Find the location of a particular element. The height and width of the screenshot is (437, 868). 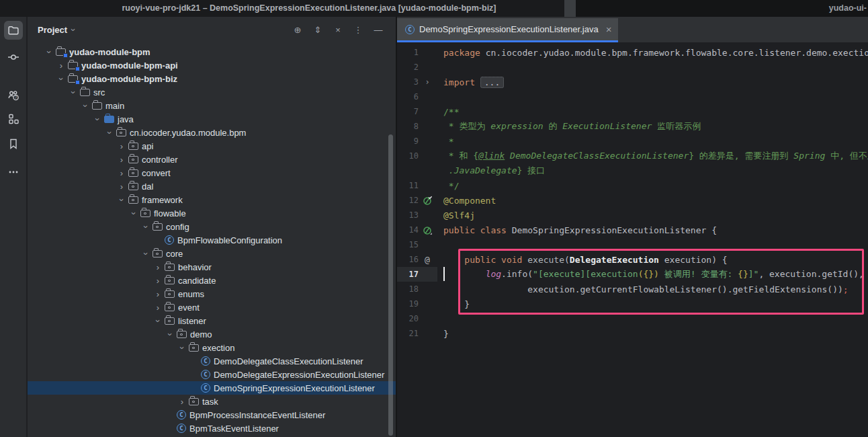

tree-item-config: ›config is located at coordinates (212, 227).